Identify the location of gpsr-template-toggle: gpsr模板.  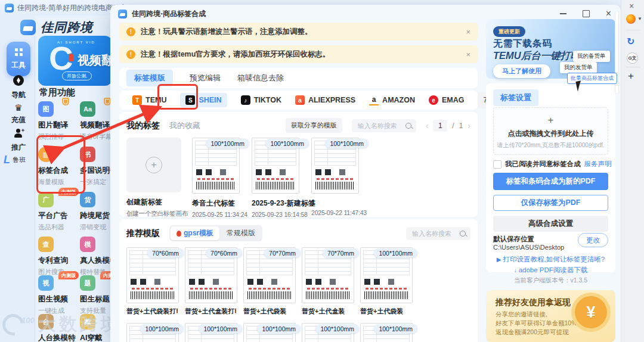
(195, 234).